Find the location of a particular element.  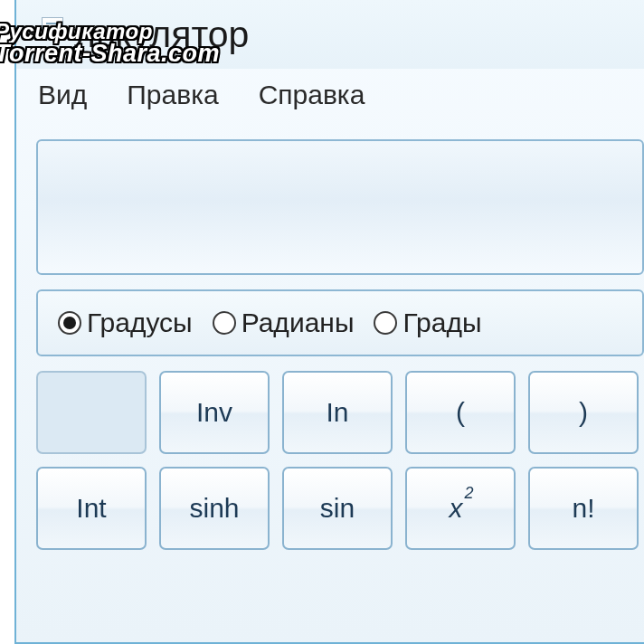

radio-radians-label: Радианы is located at coordinates (298, 323).